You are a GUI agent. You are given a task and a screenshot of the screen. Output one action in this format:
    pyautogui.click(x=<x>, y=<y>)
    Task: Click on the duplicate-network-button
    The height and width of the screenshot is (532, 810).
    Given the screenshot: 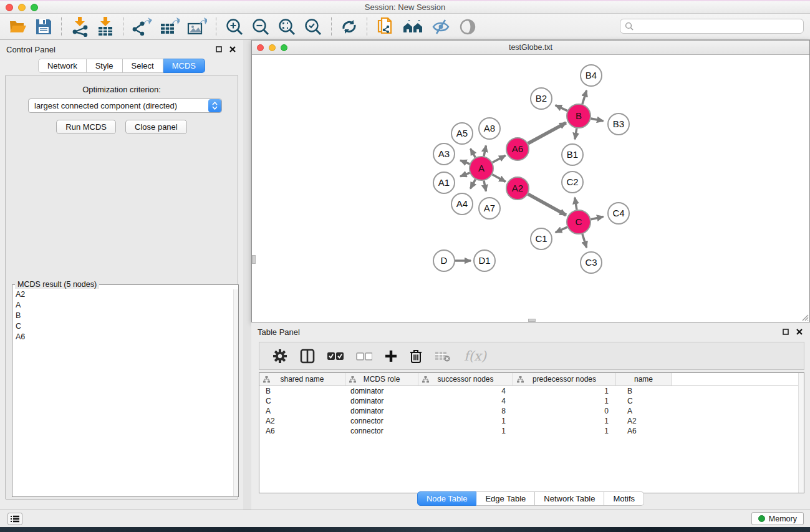 What is the action you would take?
    pyautogui.click(x=385, y=27)
    